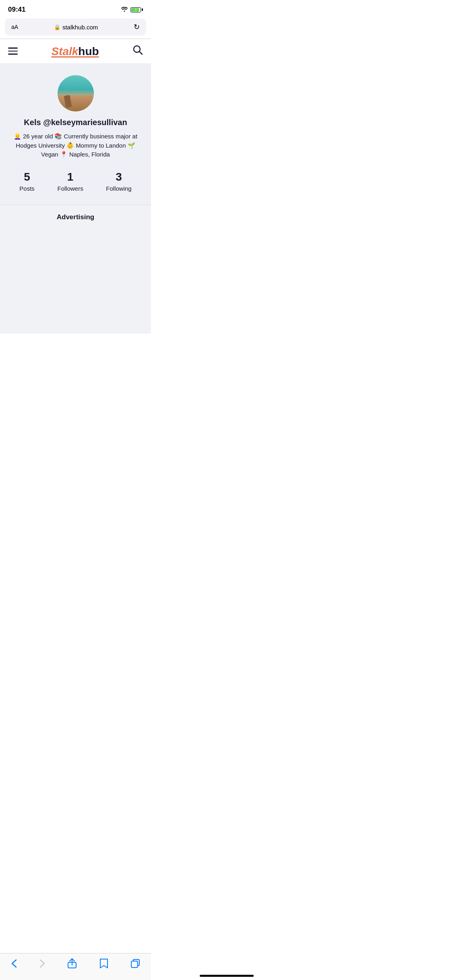 The width and height of the screenshot is (453, 980). What do you see at coordinates (137, 10) in the screenshot?
I see `battery-icon: ⚡` at bounding box center [137, 10].